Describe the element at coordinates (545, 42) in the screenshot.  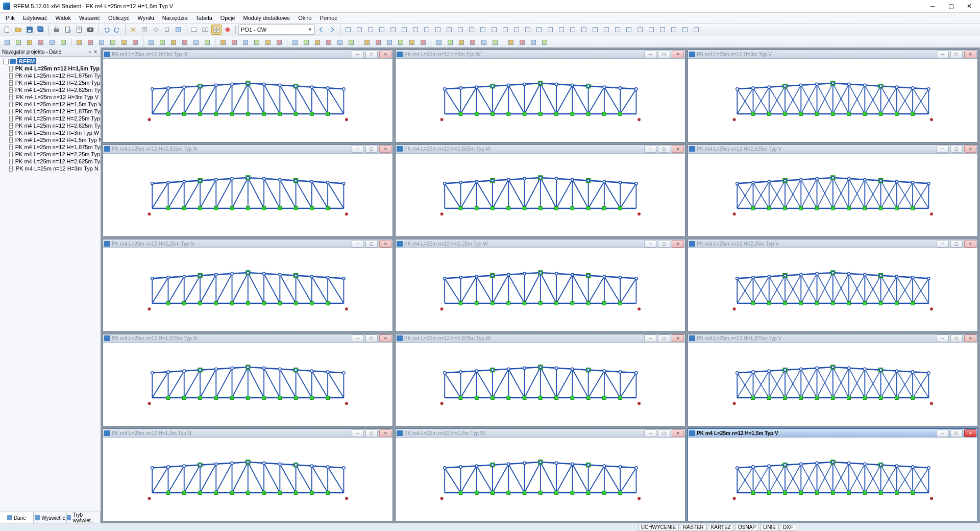
I see `ifc-icon` at that location.